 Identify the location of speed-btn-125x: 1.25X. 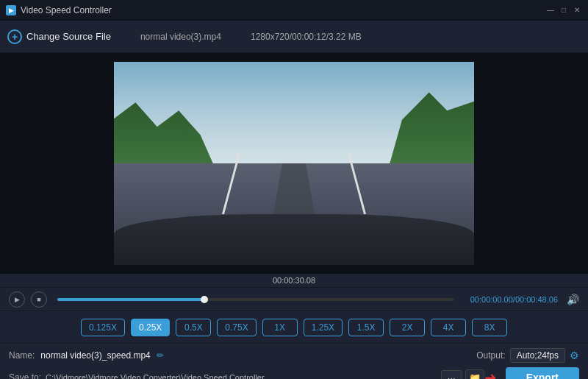
(323, 327).